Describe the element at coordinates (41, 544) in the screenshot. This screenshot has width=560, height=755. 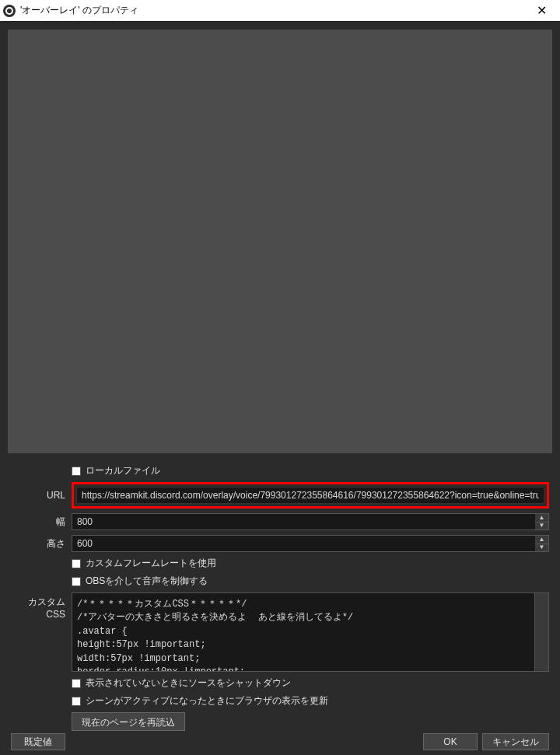
I see `height-label: 高さ` at that location.